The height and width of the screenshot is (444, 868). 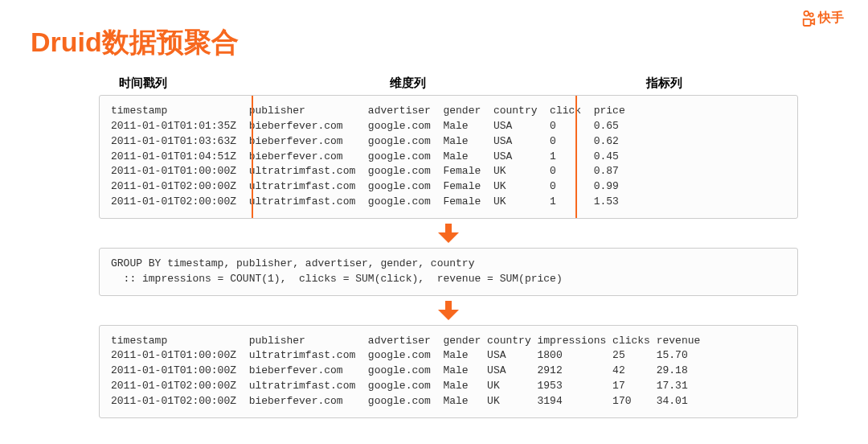 What do you see at coordinates (823, 18) in the screenshot?
I see `brand-logo: 快手` at bounding box center [823, 18].